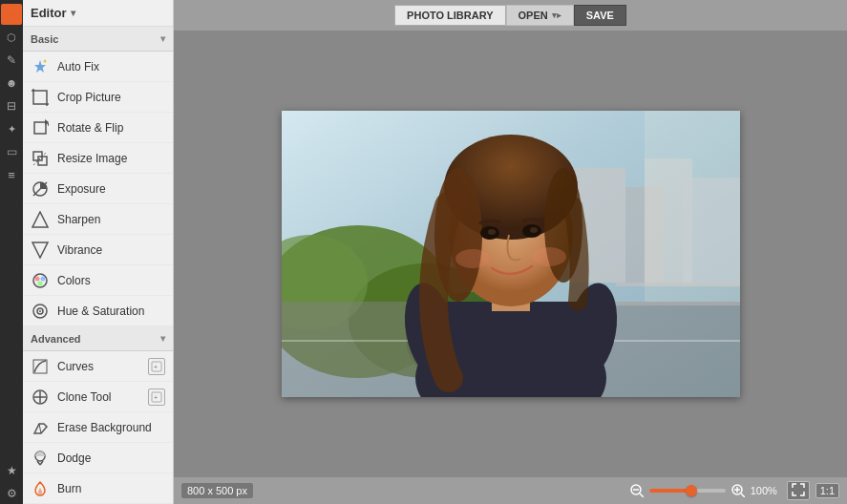  Describe the element at coordinates (11, 152) in the screenshot. I see `icon-strip-square` at that location.